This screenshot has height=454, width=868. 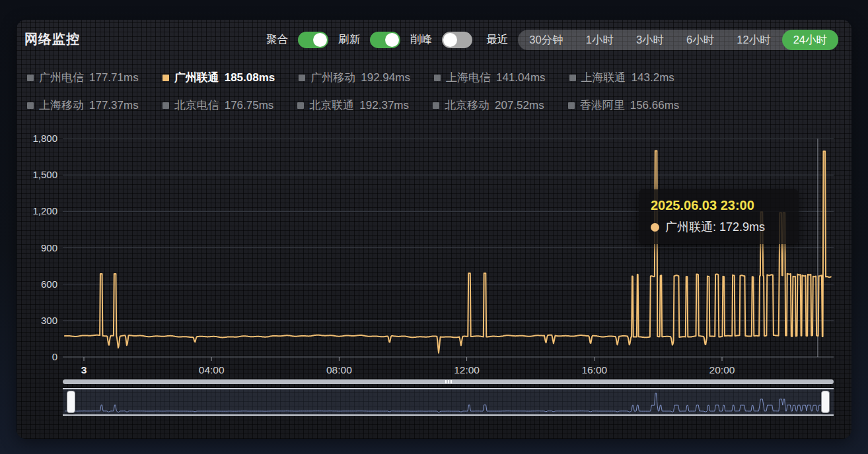 What do you see at coordinates (521, 78) in the screenshot?
I see `legend-value: 141.04ms` at bounding box center [521, 78].